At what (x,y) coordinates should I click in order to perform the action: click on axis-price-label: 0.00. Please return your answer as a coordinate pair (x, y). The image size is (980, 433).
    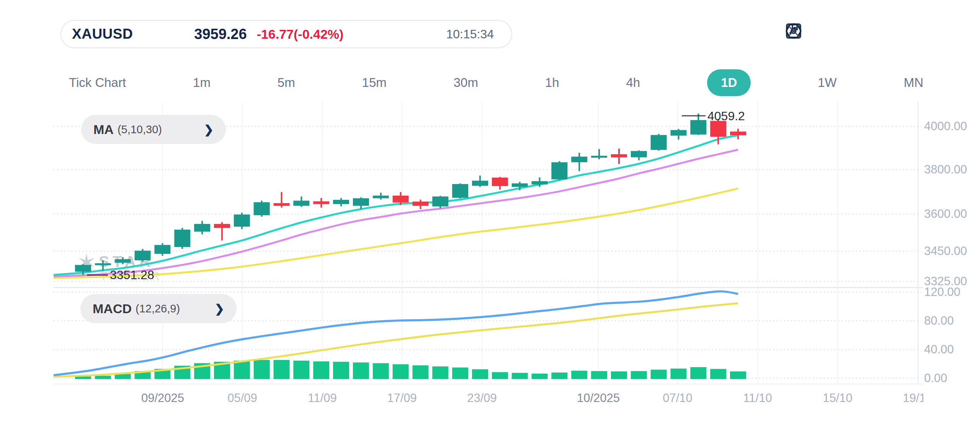
    Looking at the image, I should click on (936, 378).